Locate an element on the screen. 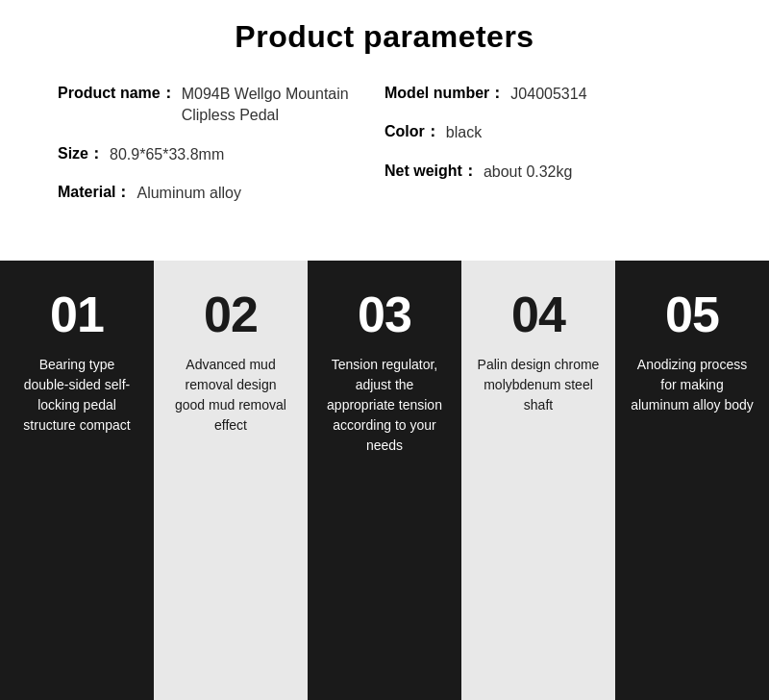 Image resolution: width=769 pixels, height=700 pixels. param-value-product-name: M094B Wellgo Mountain Clipless Pedal is located at coordinates (273, 106).